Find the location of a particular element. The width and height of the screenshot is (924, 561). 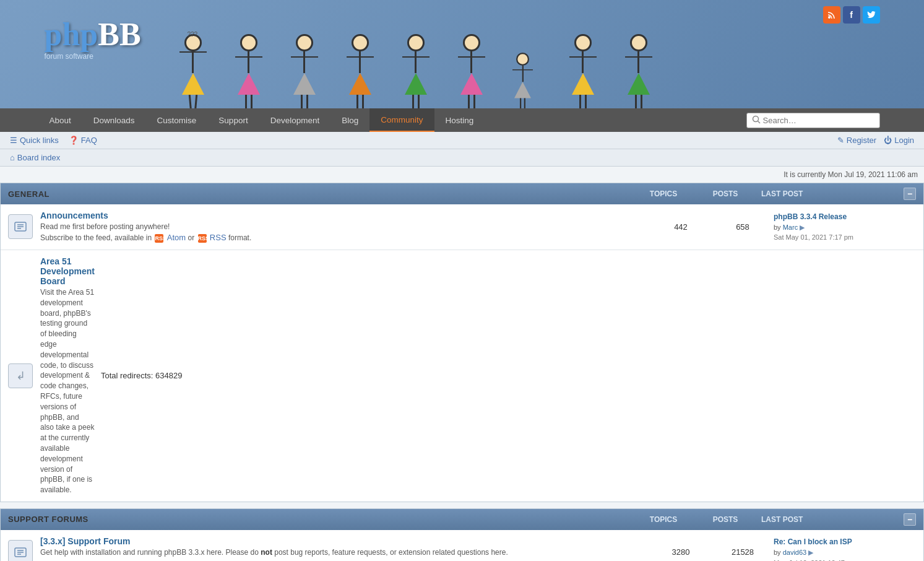

support-col-lastpost: LAST POST is located at coordinates (827, 520).